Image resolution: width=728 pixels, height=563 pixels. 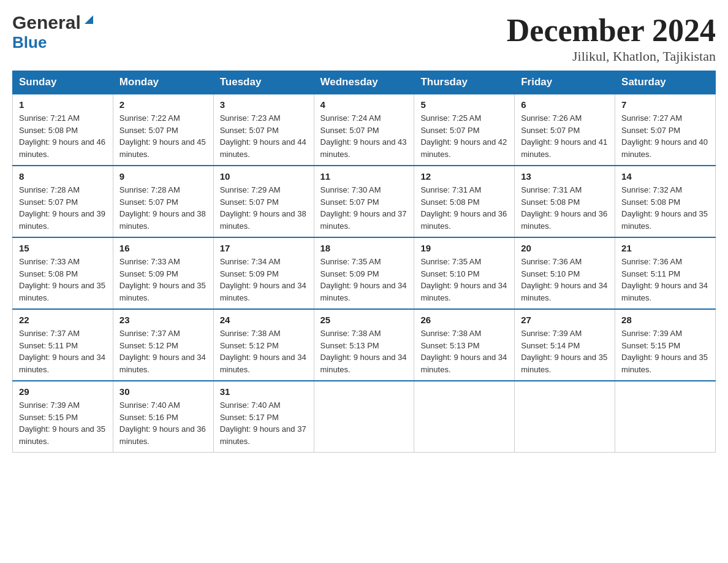 What do you see at coordinates (564, 351) in the screenshot?
I see `day-info: Sunrise: 7:39 AMSunset: 5:14 PMDaylight:…` at bounding box center [564, 351].